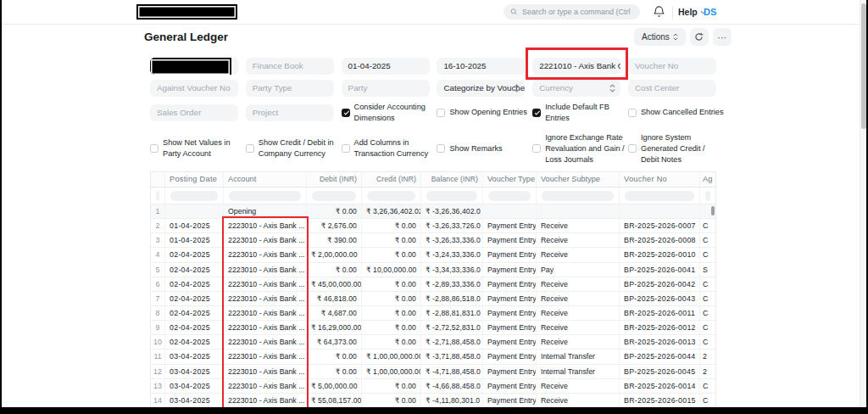  What do you see at coordinates (580, 113) in the screenshot?
I see `include-default-fb-entries-checkbox: Include Default FB Entries` at bounding box center [580, 113].